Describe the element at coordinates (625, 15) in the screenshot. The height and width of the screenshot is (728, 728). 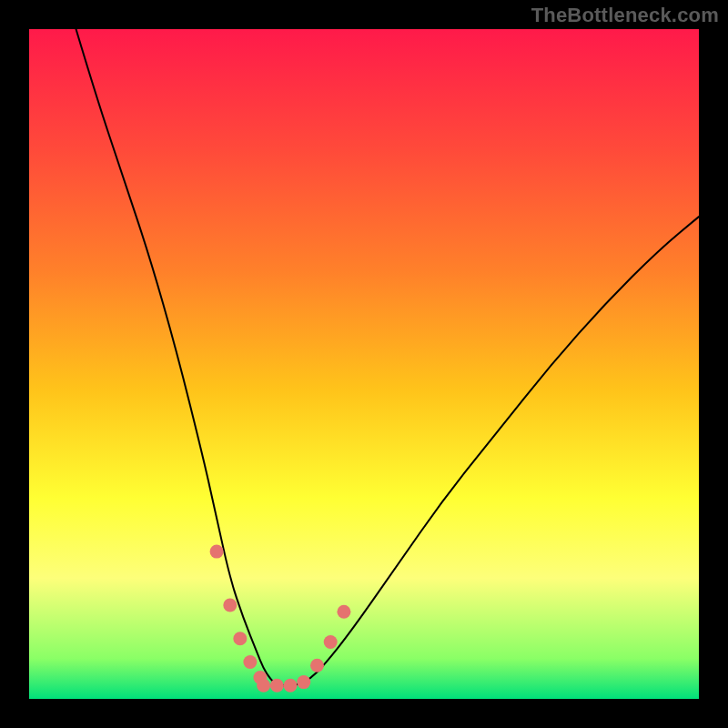
I see `watermark: TheBottleneck.com` at that location.